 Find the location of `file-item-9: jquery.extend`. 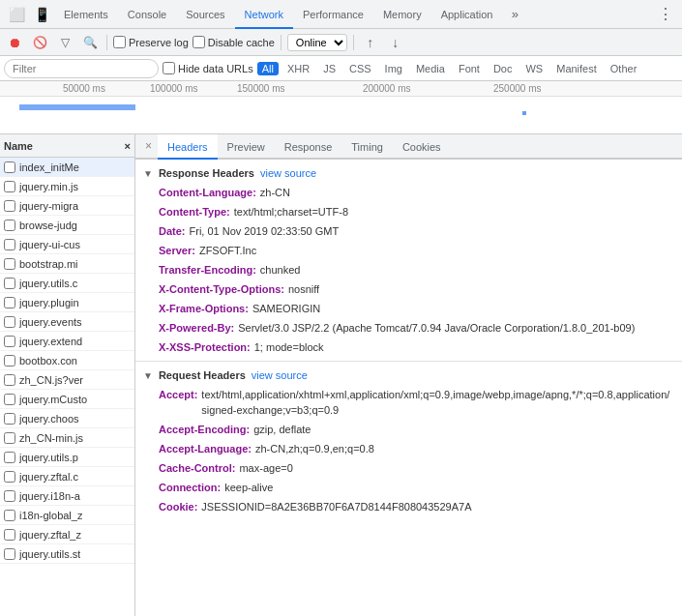

file-item-9: jquery.extend is located at coordinates (68, 341).